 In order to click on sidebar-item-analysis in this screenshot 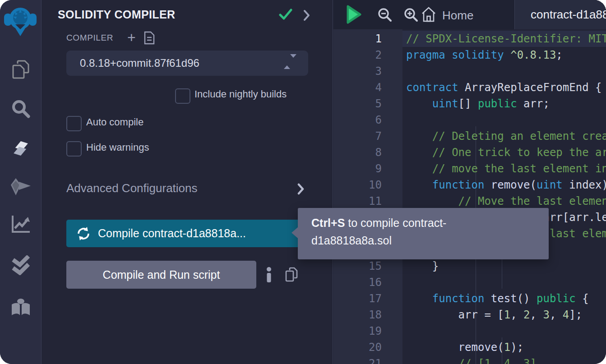, I will do `click(21, 225)`.